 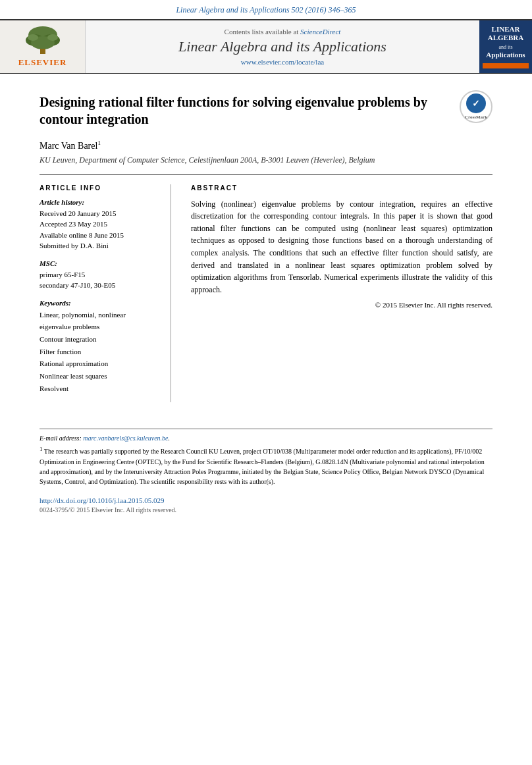 What do you see at coordinates (99, 246) in the screenshot?
I see `submitted-by: Submitted by D.A. Bini` at bounding box center [99, 246].